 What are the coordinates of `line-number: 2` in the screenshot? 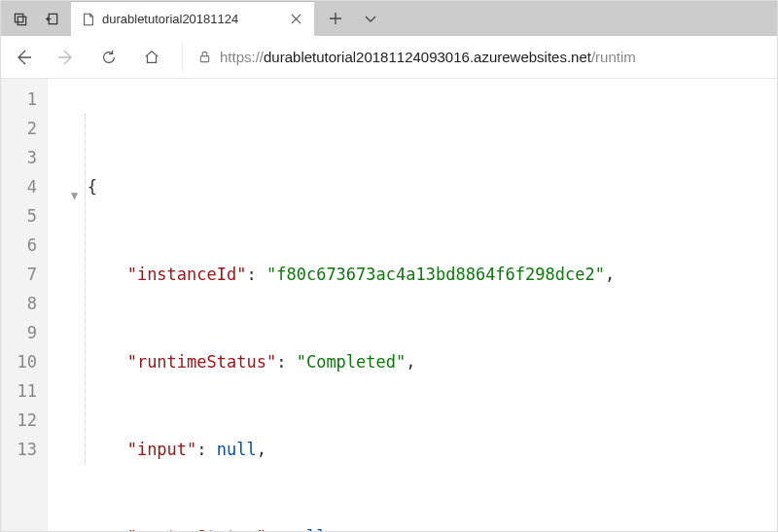 It's located at (19, 128).